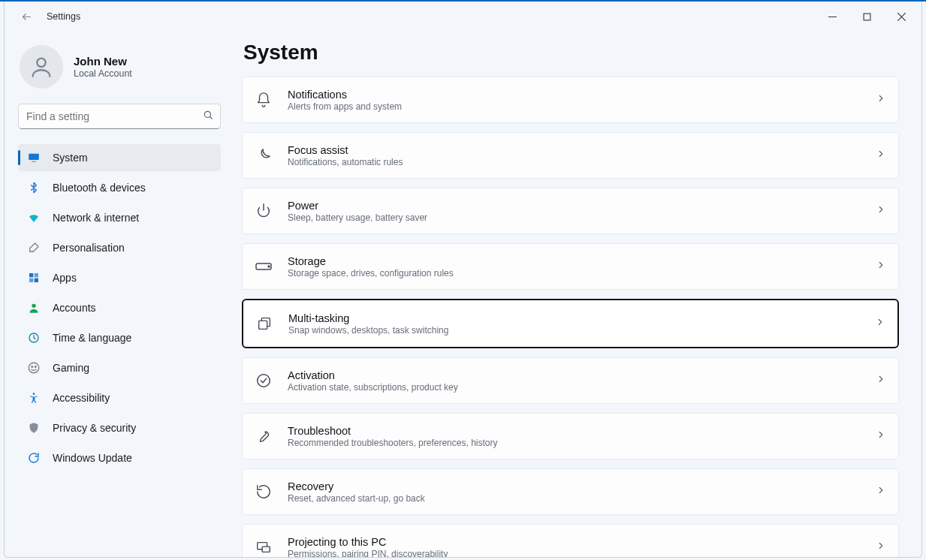 The width and height of the screenshot is (926, 560). I want to click on close-icon, so click(901, 17).